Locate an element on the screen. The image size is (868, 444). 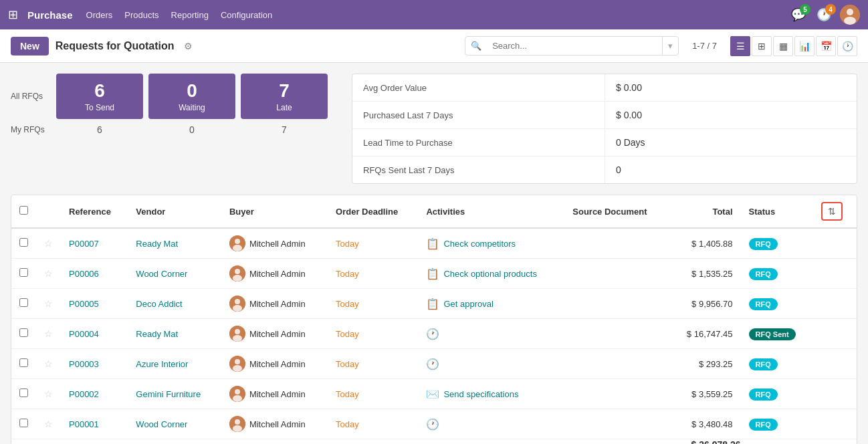
new-button: New is located at coordinates (29, 46).